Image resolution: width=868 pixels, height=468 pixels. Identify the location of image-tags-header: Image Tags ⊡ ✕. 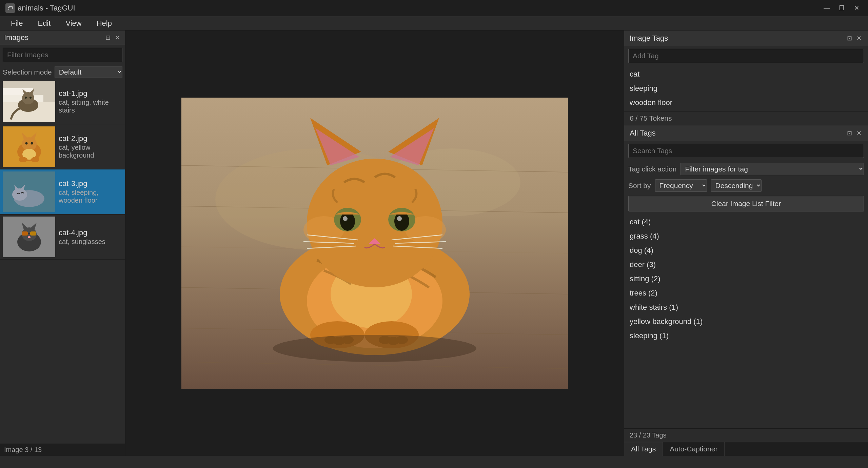
(746, 38).